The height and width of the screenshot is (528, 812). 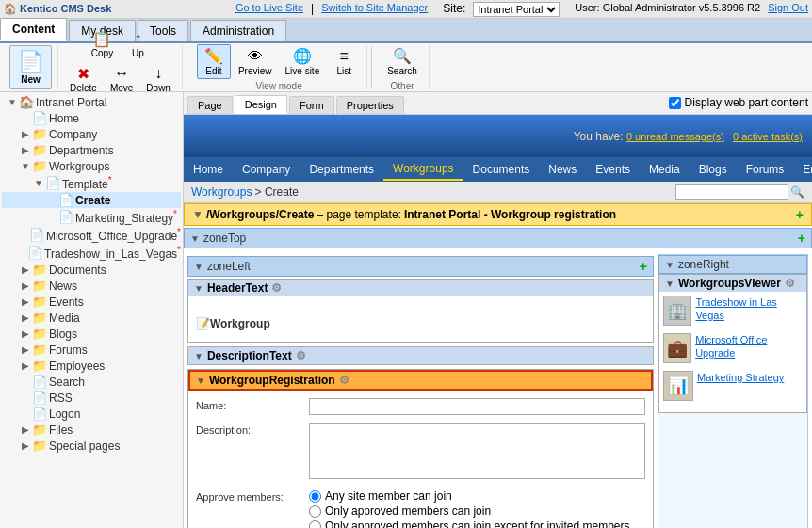 I want to click on sidebar-item-blogs: ▶ 📁 Blogs, so click(x=91, y=333).